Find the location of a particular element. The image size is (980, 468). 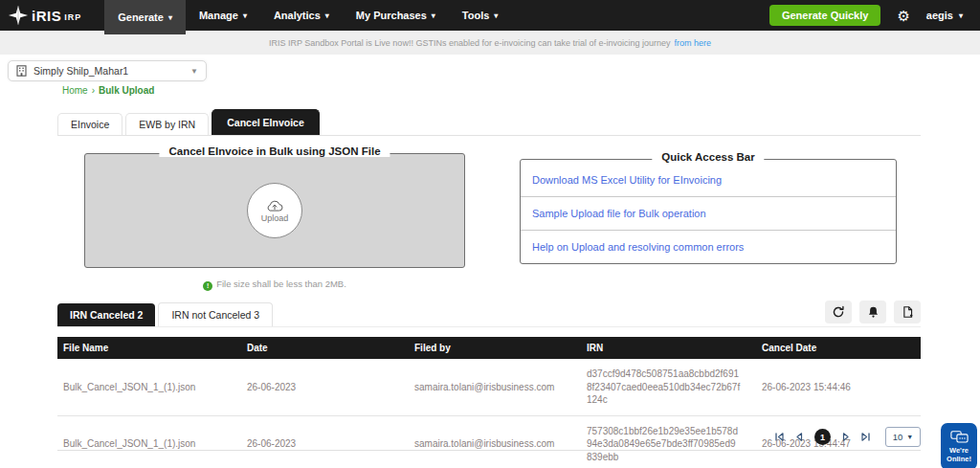

bell-icon is located at coordinates (873, 312).